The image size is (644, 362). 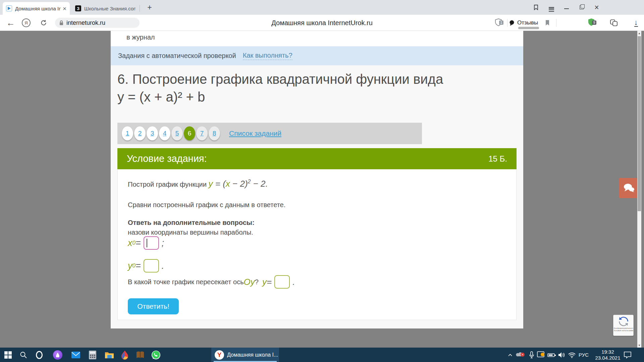 What do you see at coordinates (253, 355) in the screenshot?
I see `active-app-title: Домашняя школа I...` at bounding box center [253, 355].